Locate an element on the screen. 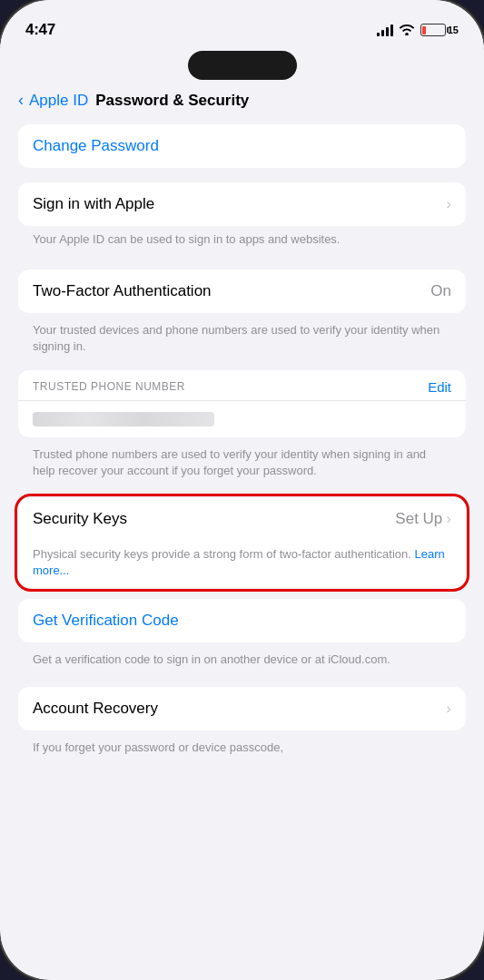  wifi-icon is located at coordinates (407, 31).